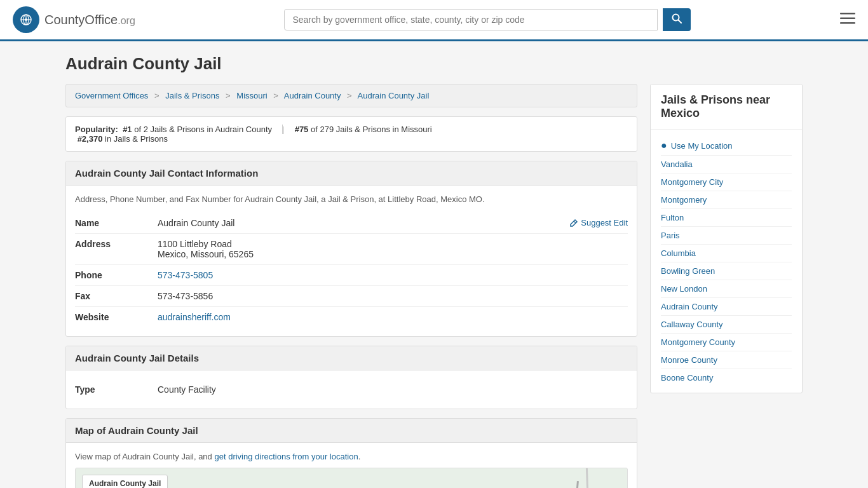  What do you see at coordinates (286, 456) in the screenshot?
I see `driving-directions-link: get driving directions from your locatio…` at bounding box center [286, 456].